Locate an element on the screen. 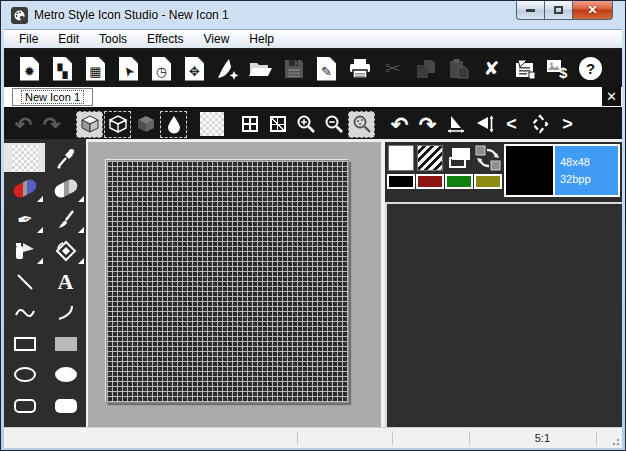 This screenshot has height=451, width=626. transparency-pattern-button is located at coordinates (212, 124).